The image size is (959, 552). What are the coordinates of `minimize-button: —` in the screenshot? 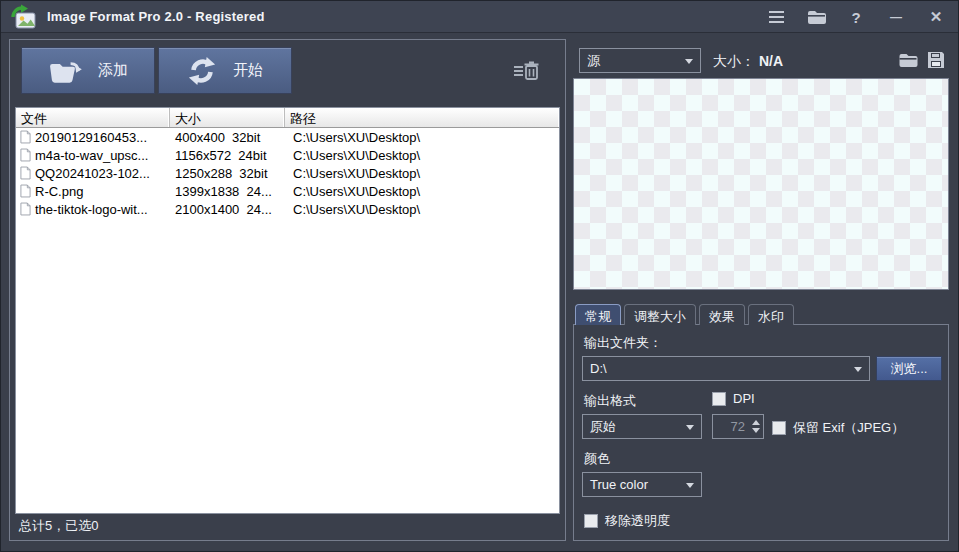 It's located at (896, 17).